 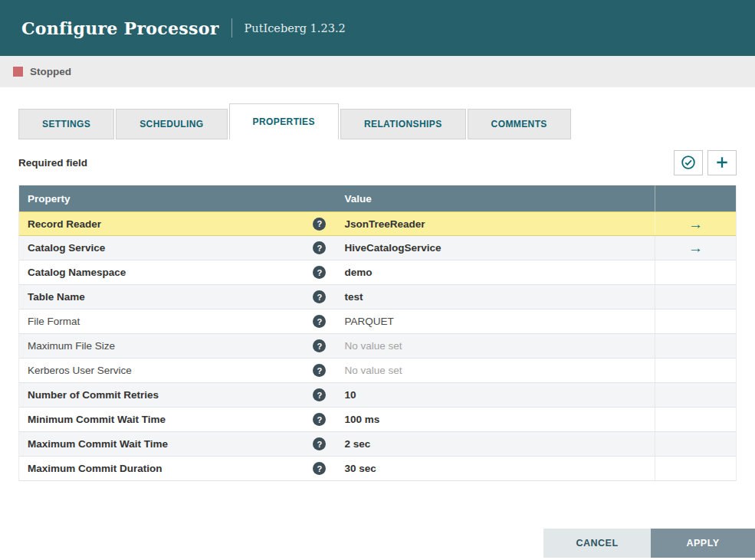 I want to click on check-circle-icon, so click(x=688, y=162).